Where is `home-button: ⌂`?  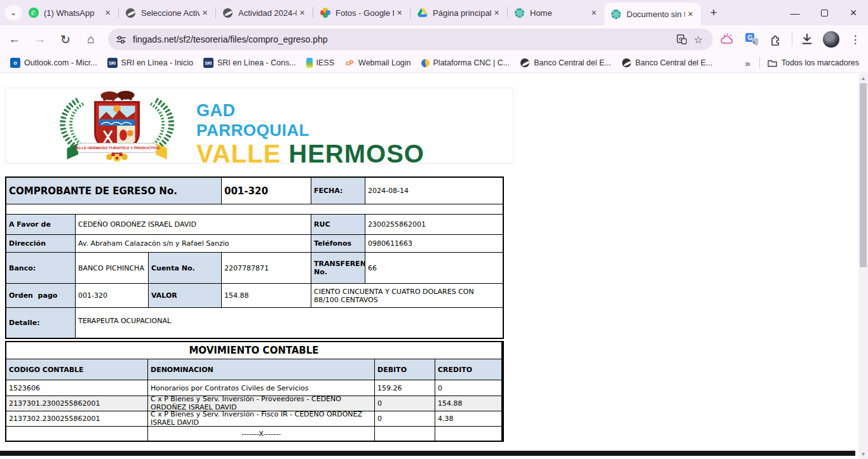
home-button: ⌂ is located at coordinates (91, 39).